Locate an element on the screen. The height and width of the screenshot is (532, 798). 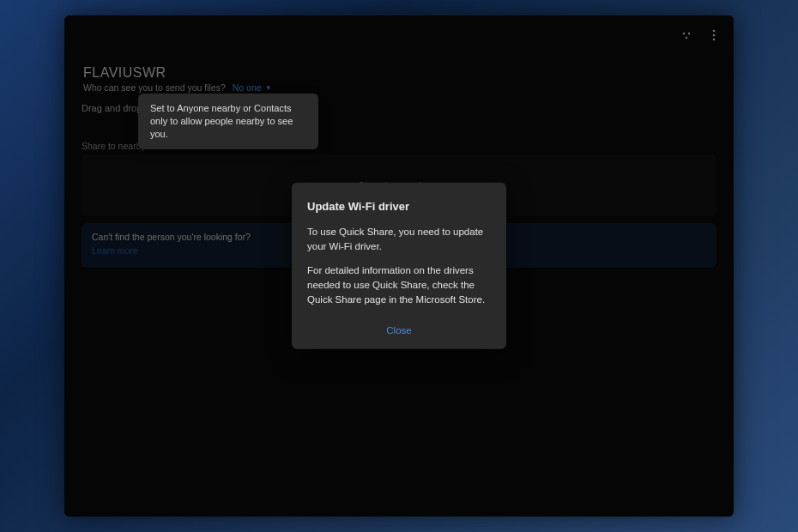
learn-more-link: Learn more is located at coordinates (115, 251).